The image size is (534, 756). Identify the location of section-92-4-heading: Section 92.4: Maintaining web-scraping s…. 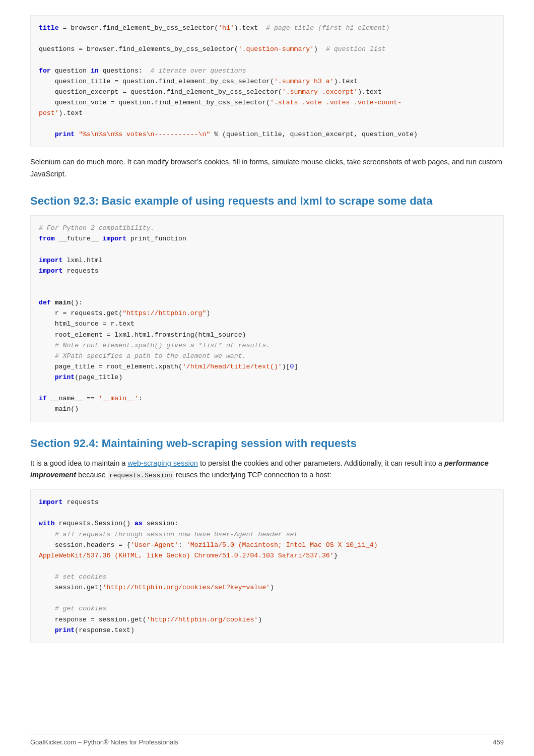
(267, 444).